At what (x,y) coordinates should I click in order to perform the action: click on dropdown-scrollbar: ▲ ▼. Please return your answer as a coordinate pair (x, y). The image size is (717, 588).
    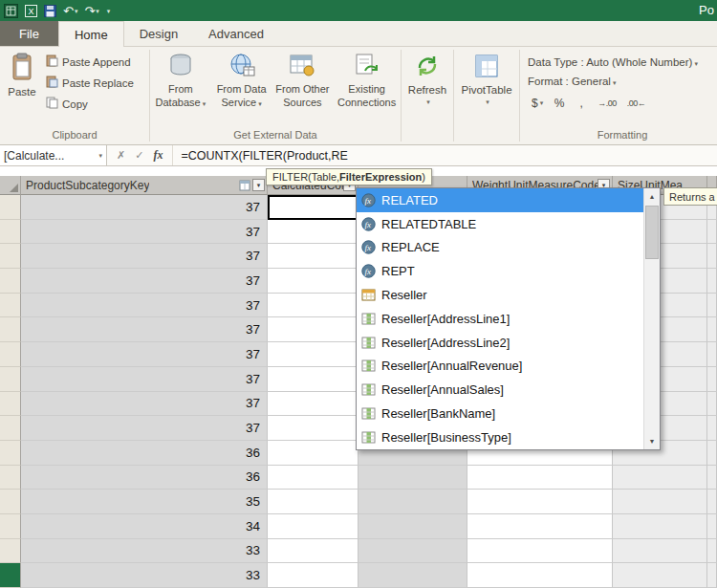
    Looking at the image, I should click on (652, 319).